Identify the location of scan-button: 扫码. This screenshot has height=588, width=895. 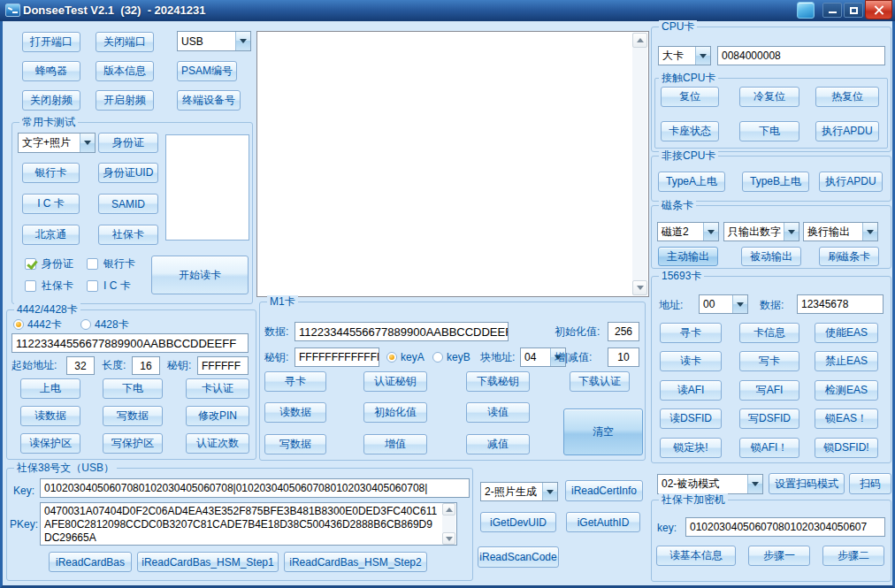
(870, 484).